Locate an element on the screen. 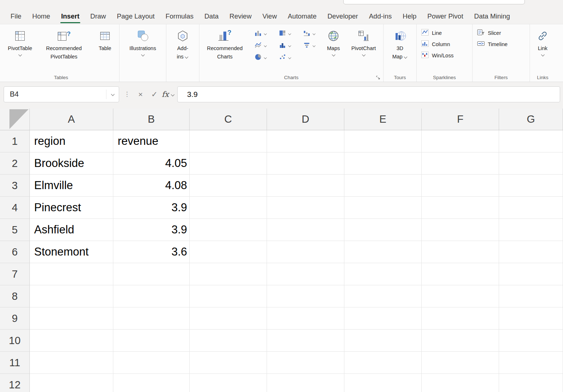  name-box: B4 is located at coordinates (61, 94).